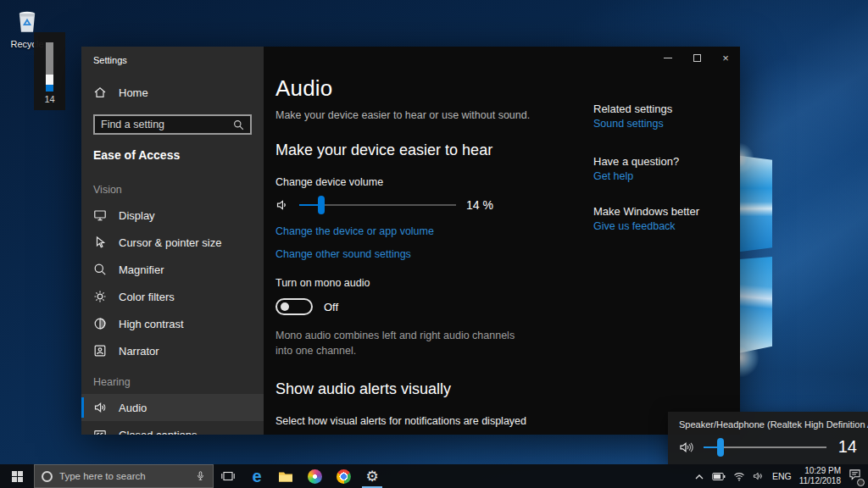 The height and width of the screenshot is (488, 868). Describe the element at coordinates (173, 193) in the screenshot. I see `sidebar-group-vision: Vision` at that location.